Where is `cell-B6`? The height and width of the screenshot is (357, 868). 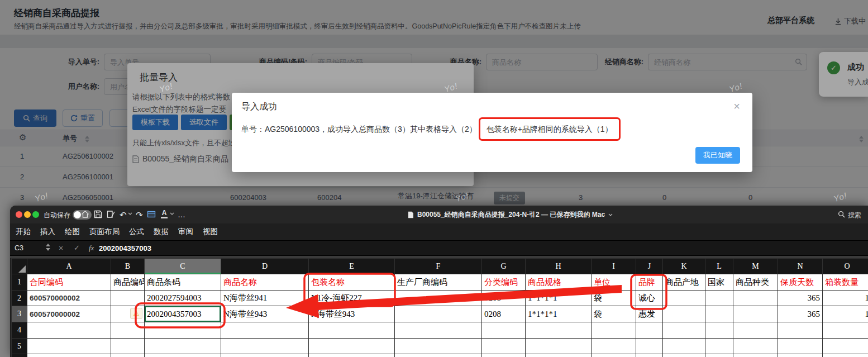 cell-B6 is located at coordinates (128, 355).